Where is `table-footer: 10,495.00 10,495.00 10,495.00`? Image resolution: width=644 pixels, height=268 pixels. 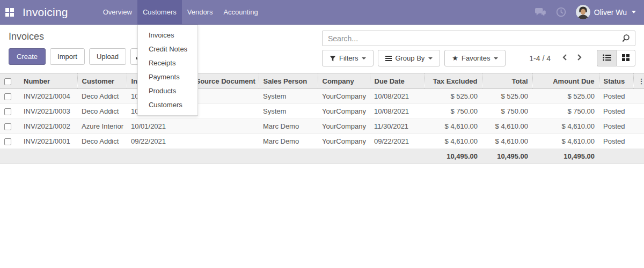 table-footer: 10,495.00 10,495.00 10,495.00 is located at coordinates (322, 157).